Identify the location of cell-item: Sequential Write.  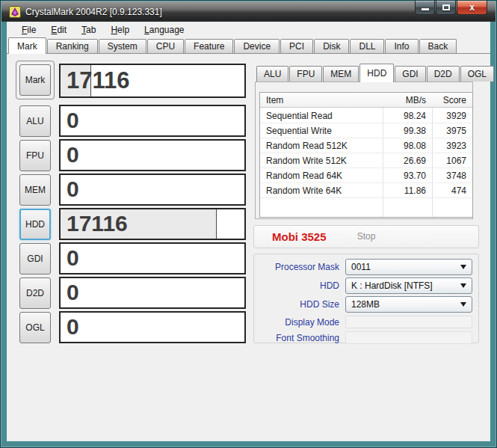
(299, 131).